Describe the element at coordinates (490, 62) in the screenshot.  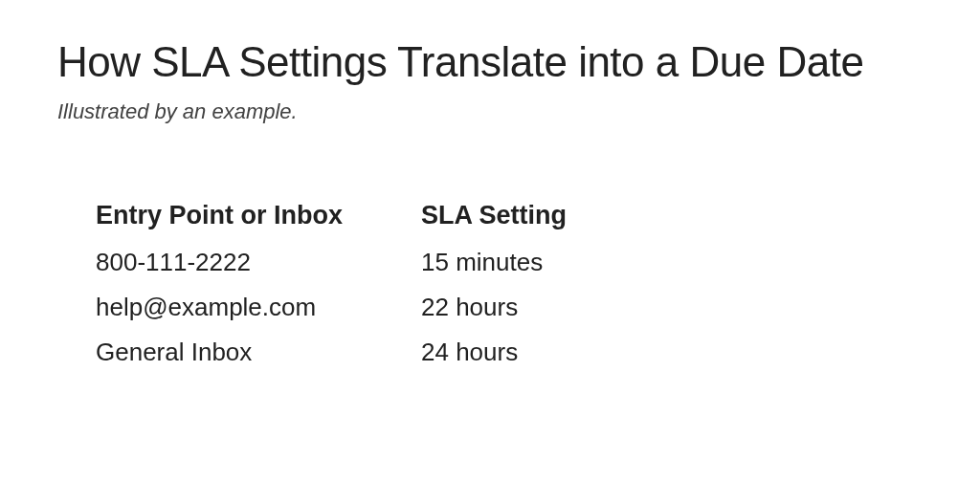
I see `page-title: How SLA Settings Translate into a Due Da…` at that location.